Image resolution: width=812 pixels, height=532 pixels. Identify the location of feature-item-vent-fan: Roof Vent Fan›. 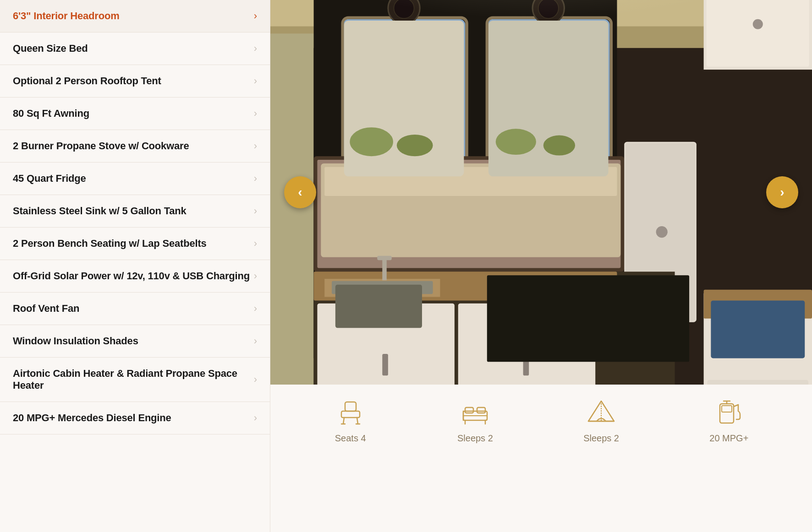
(135, 309).